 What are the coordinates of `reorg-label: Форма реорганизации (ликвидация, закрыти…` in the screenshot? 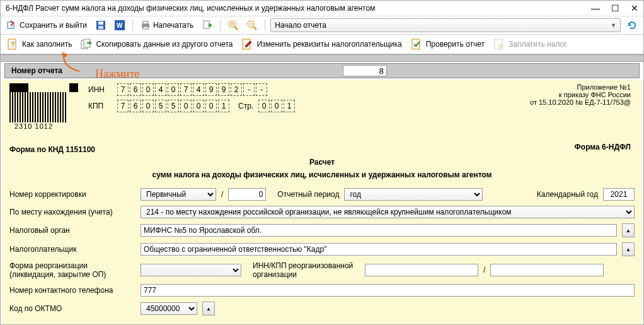 It's located at (72, 270).